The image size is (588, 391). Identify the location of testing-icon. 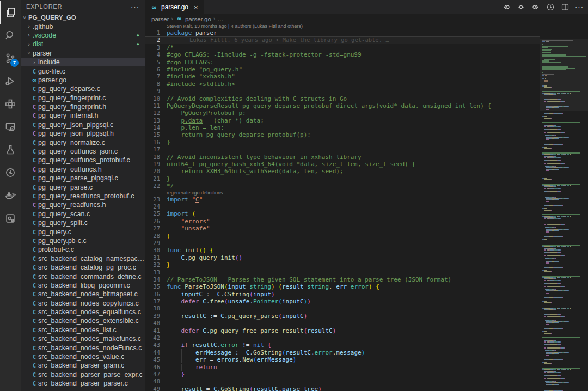
(10, 150).